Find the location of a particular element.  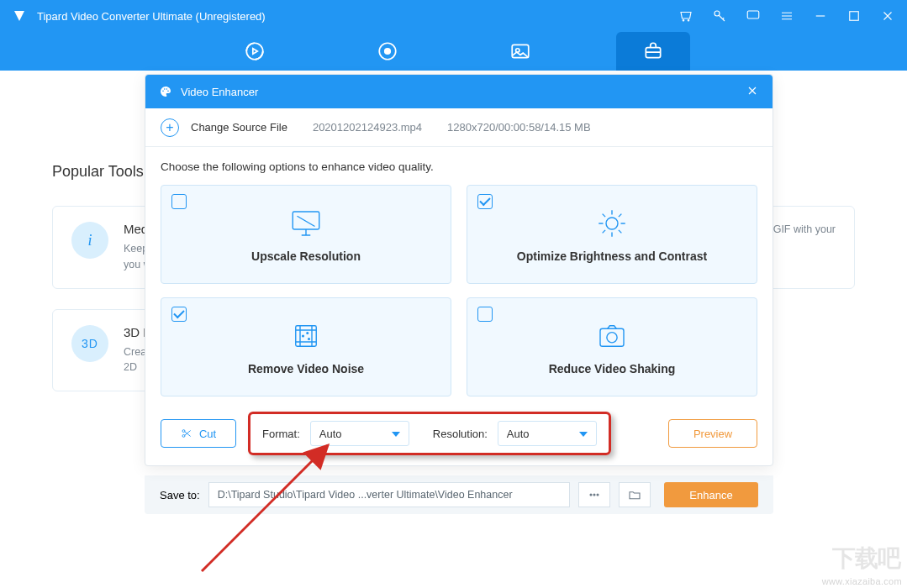

menu-icon is located at coordinates (787, 16).